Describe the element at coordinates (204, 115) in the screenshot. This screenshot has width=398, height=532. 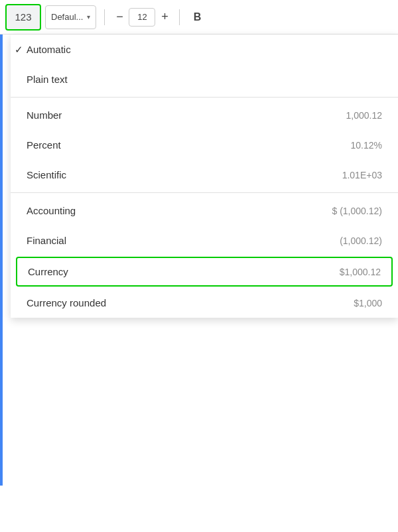
I see `dropdown-item-number: Number1,000.12` at that location.